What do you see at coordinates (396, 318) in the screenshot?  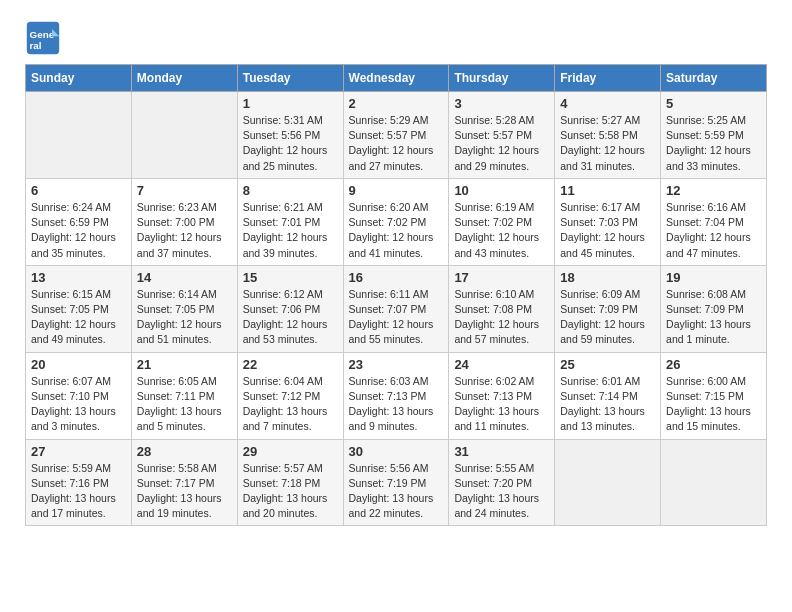 I see `day-info: Sunrise: 6:11 AM Sunset: 7:07 PM Dayligh…` at bounding box center [396, 318].